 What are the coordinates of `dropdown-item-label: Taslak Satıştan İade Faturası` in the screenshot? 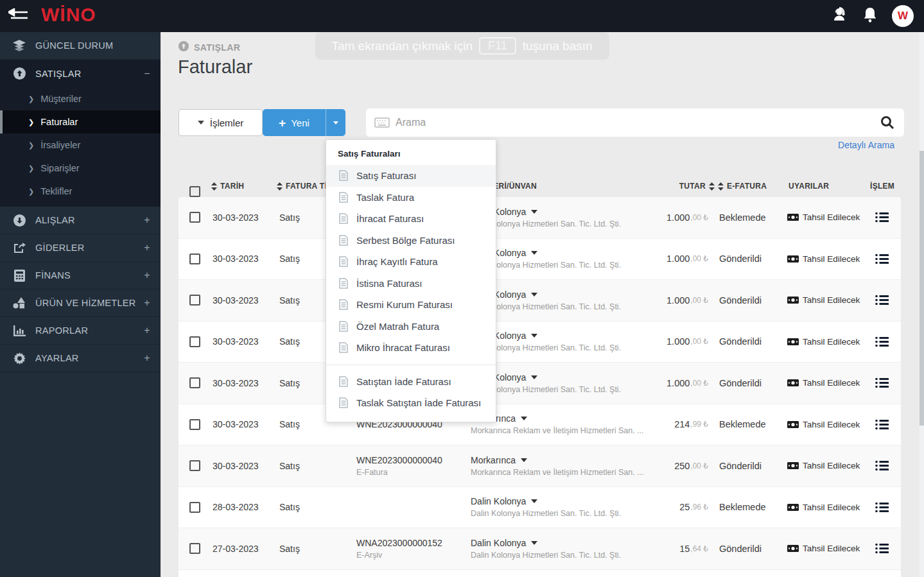 It's located at (419, 403).